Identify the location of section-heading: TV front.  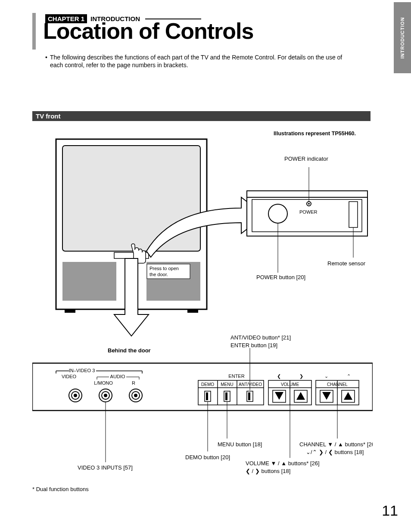
(202, 116).